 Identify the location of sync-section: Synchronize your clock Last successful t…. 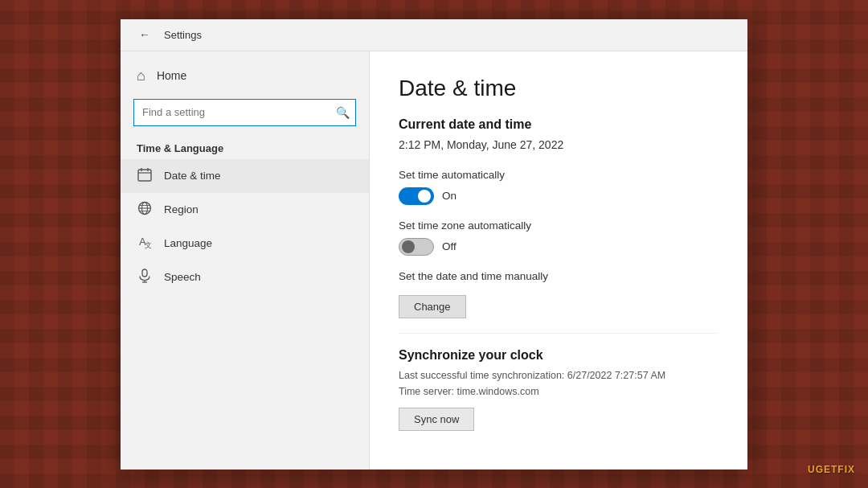
(559, 389).